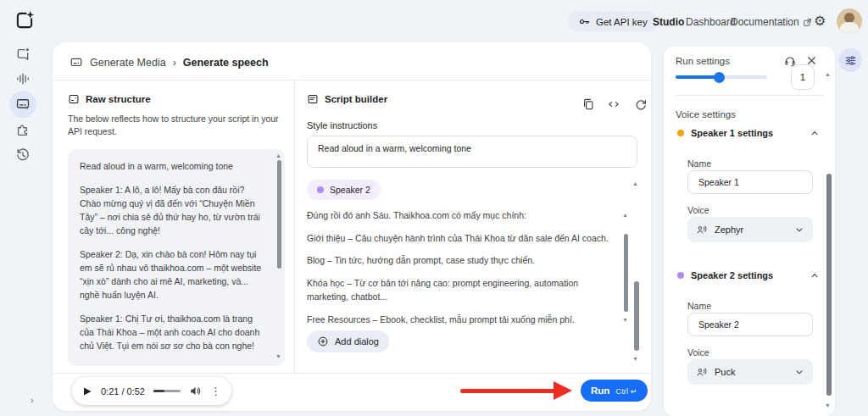  What do you see at coordinates (170, 63) in the screenshot?
I see `breadcrumb: Generate Media › Generate speech` at bounding box center [170, 63].